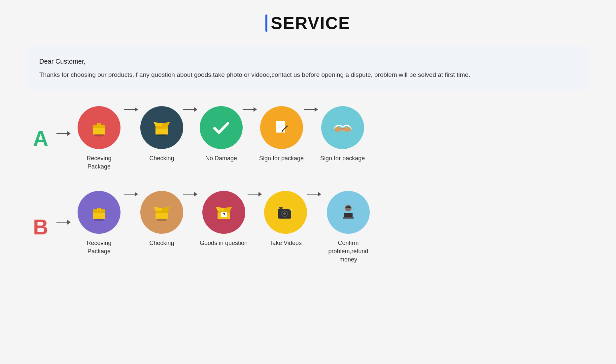 The height and width of the screenshot is (364, 616). I want to click on page-title: SERVICE, so click(310, 23).